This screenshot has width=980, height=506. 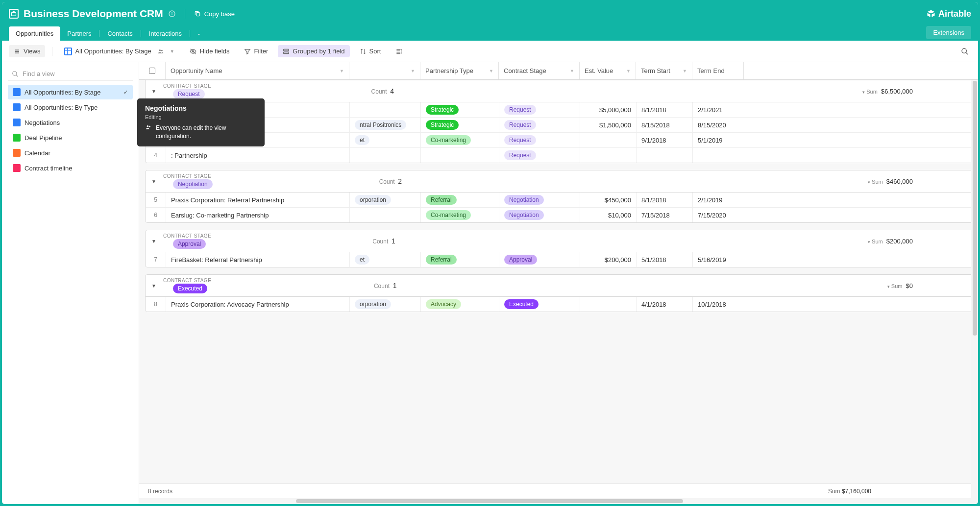 I want to click on sidebar-view-item: Calendar, so click(x=71, y=153).